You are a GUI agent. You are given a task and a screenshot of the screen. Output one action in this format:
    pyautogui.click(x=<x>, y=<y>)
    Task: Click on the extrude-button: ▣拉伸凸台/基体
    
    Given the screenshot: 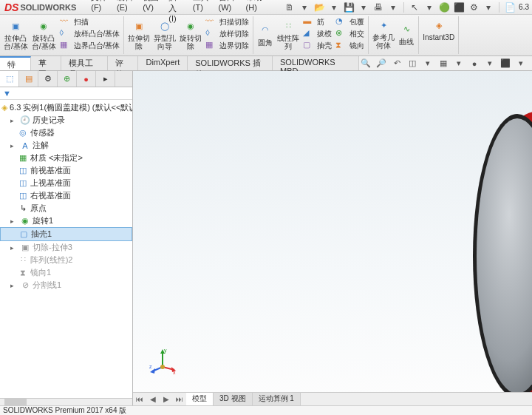 What is the action you would take?
    pyautogui.click(x=16, y=34)
    